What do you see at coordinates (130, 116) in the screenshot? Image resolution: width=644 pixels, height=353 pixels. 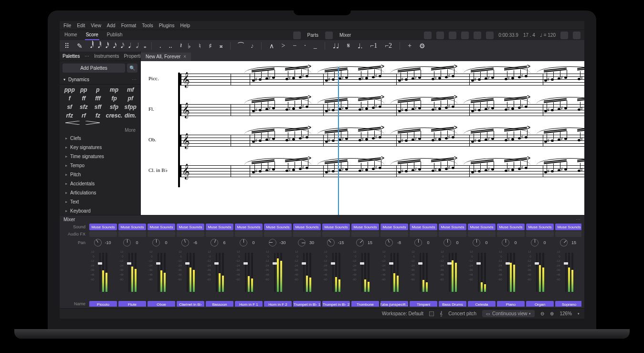 I see `dynamic-dim.: dim.` at bounding box center [130, 116].